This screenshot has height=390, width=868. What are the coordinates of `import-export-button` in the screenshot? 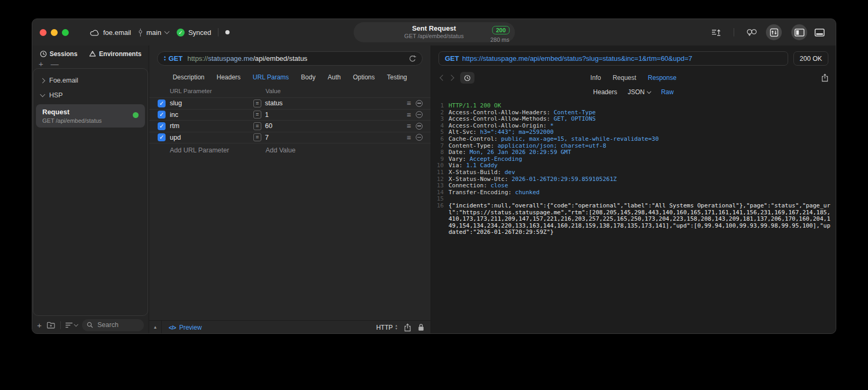 It's located at (774, 32).